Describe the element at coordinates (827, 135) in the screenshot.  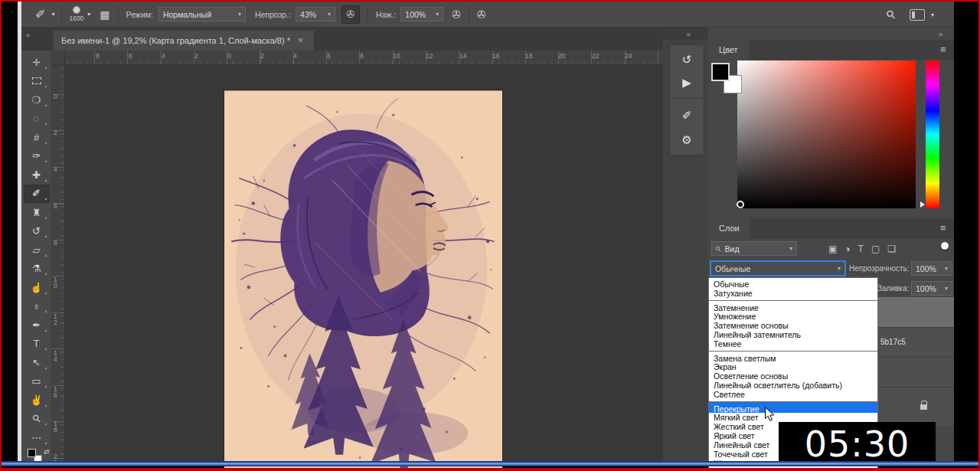
I see `saturation-brightness-field` at that location.